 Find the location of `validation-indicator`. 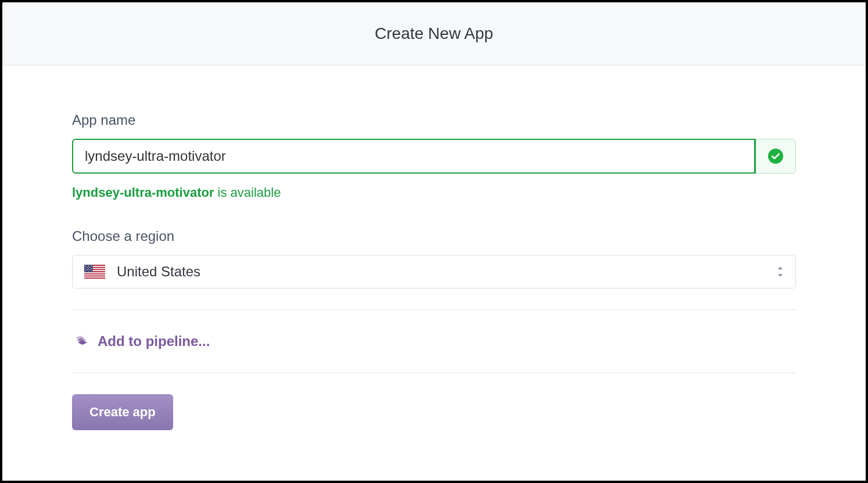

validation-indicator is located at coordinates (776, 156).